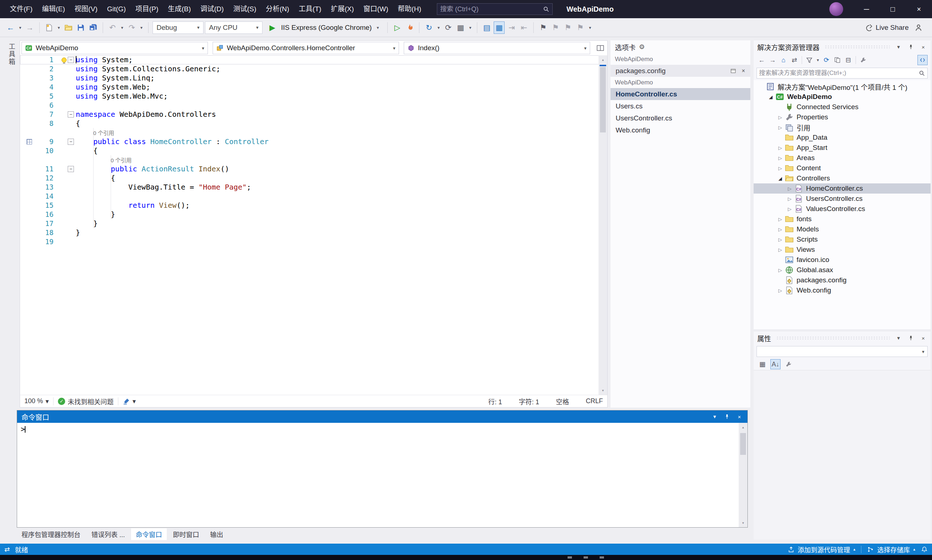 This screenshot has width=932, height=560. I want to click on pending-changes-filter-icon, so click(809, 60).